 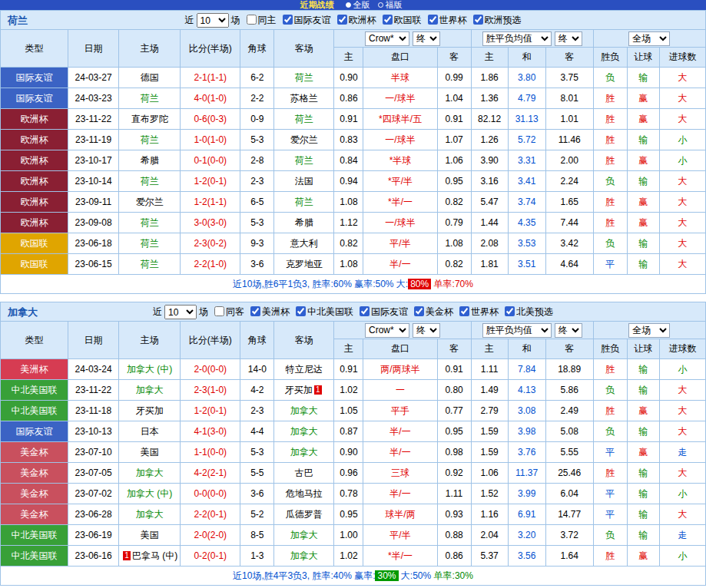 What do you see at coordinates (304, 264) in the screenshot?
I see `team-link: 克罗地亚` at bounding box center [304, 264].